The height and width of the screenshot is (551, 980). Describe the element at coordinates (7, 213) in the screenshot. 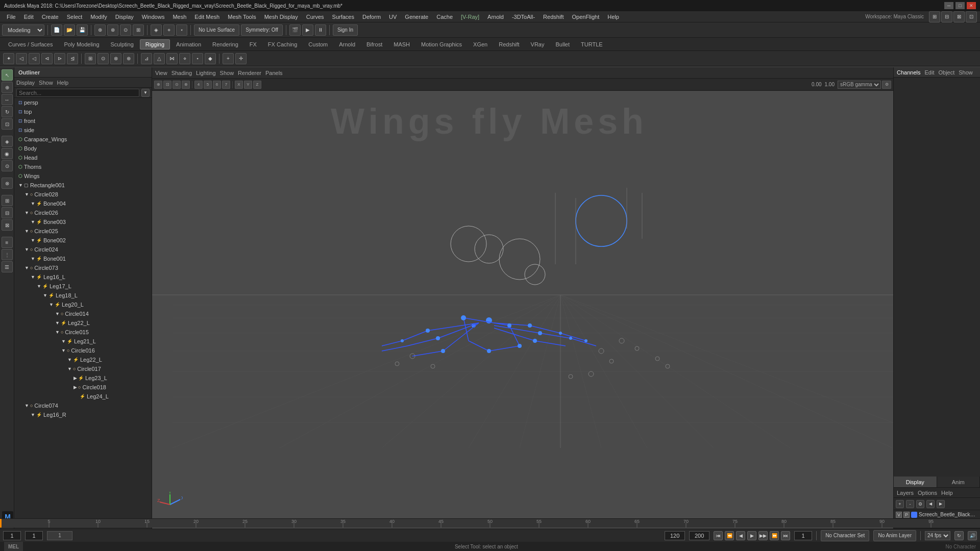

I see `tool-11: ⊟` at that location.